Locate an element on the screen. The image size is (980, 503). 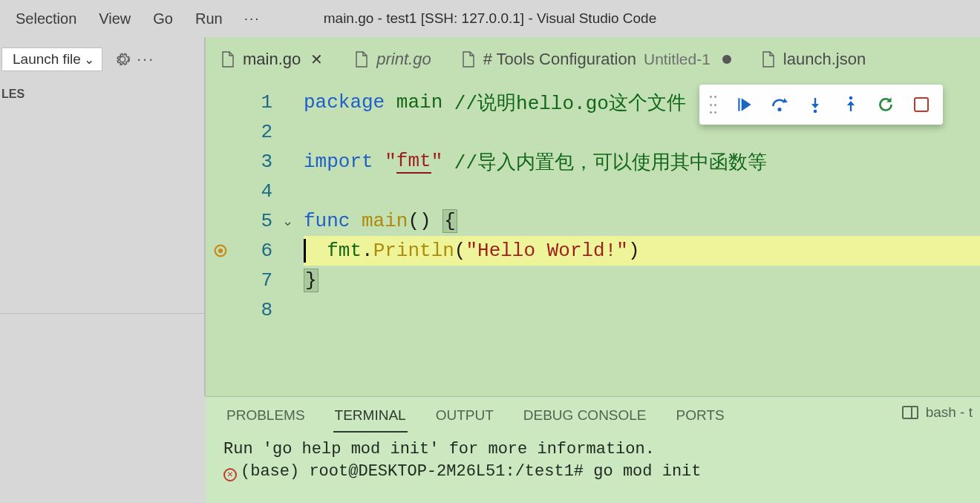
sidebar-h-divider is located at coordinates (102, 313).